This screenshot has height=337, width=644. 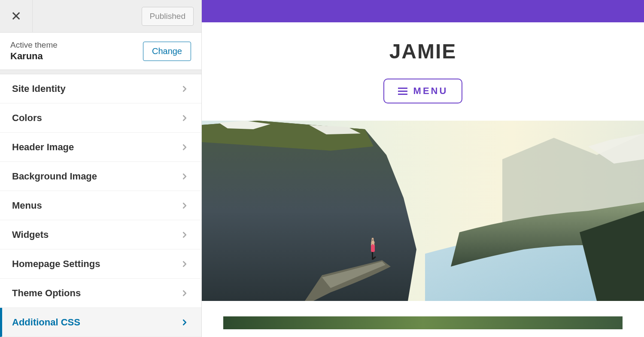 I want to click on preview-top-bar, so click(x=423, y=11).